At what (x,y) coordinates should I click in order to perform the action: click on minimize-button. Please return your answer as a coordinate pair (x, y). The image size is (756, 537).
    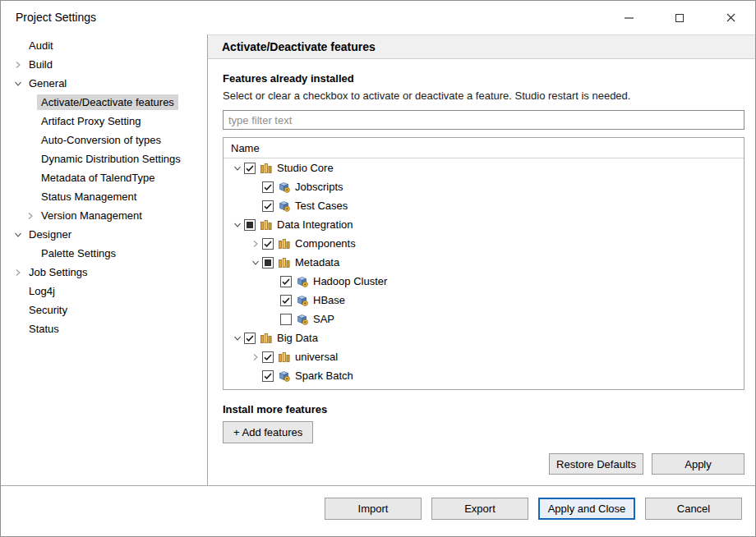
    Looking at the image, I should click on (629, 18).